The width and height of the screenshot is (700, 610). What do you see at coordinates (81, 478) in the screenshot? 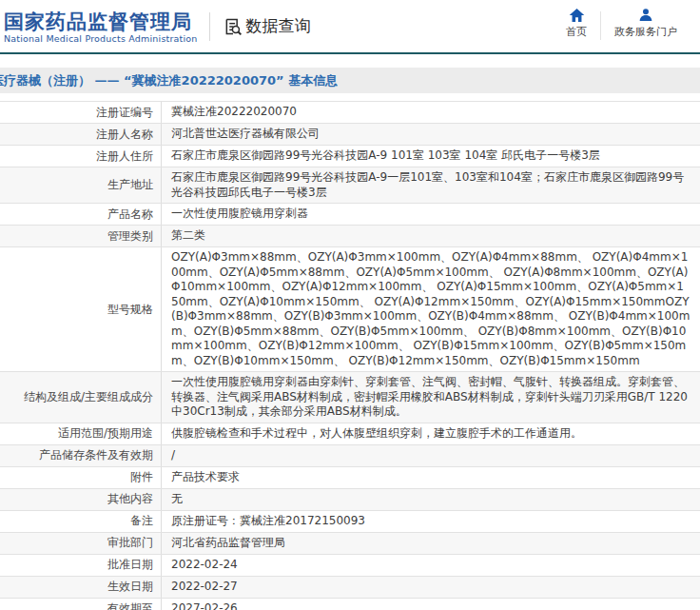
I see `row-label: 附件` at bounding box center [81, 478].